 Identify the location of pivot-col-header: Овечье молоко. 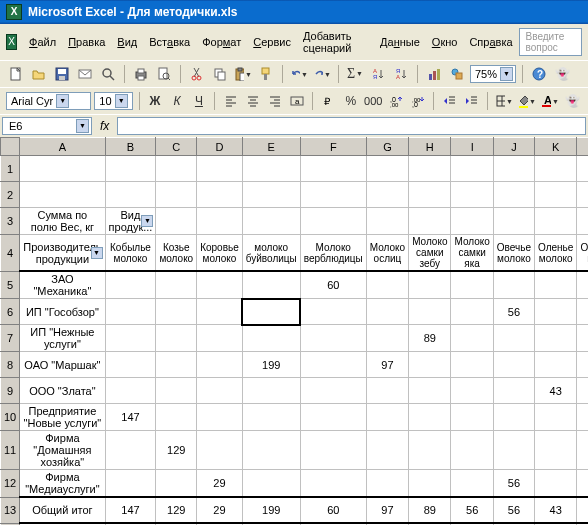
(514, 254).